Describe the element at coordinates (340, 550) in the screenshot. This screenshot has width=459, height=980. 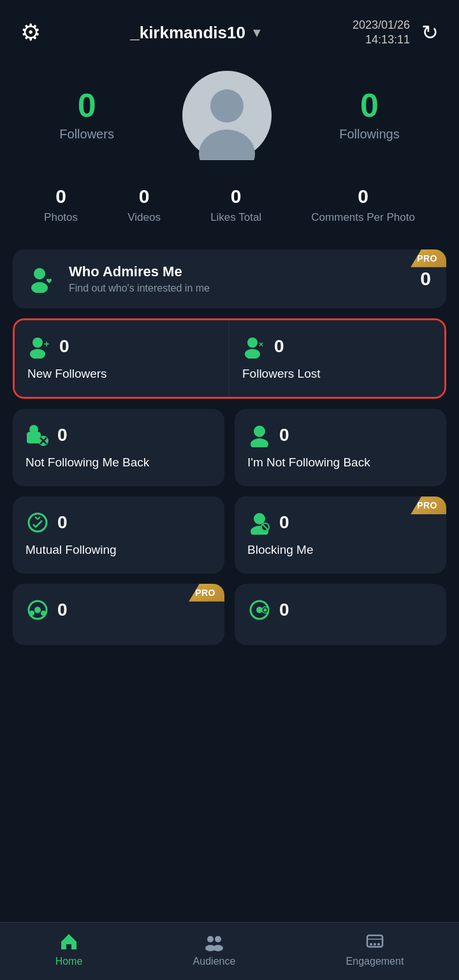
I see `blocking-label: Blocking Me` at that location.